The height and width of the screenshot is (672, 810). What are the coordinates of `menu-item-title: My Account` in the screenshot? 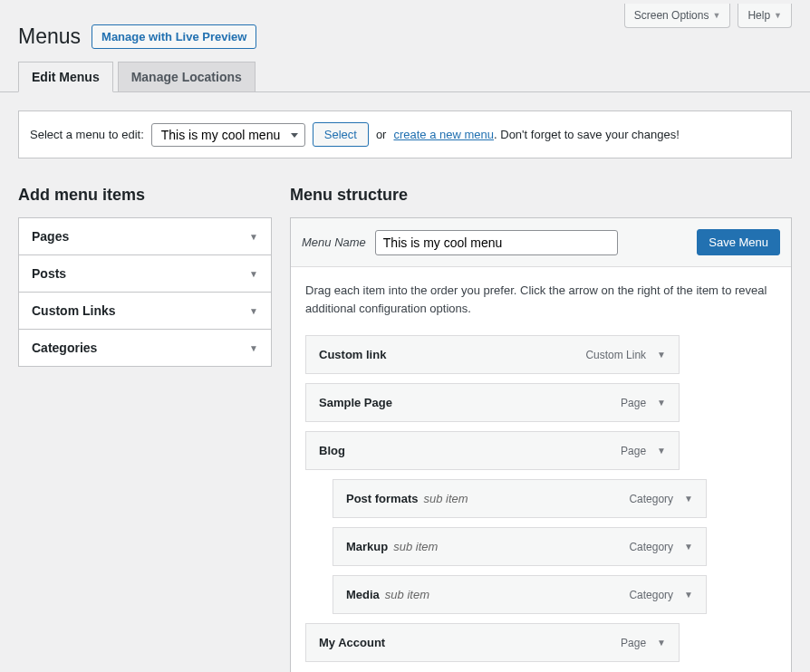 It's located at (352, 643).